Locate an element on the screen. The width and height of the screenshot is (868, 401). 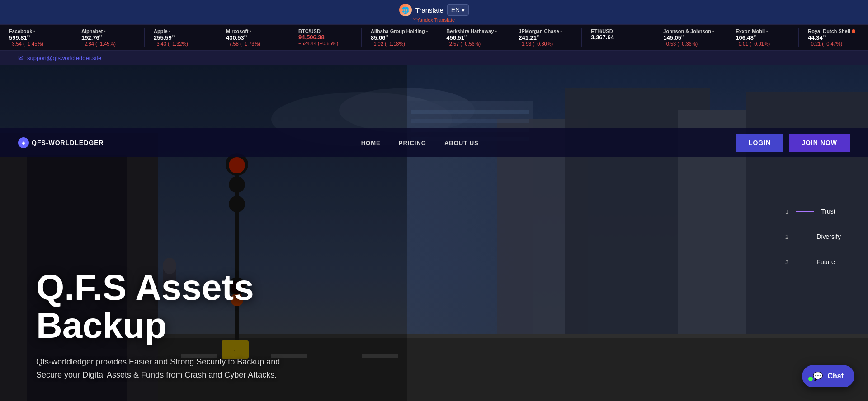
support-email: support@qfsworldledger.site is located at coordinates (64, 58).